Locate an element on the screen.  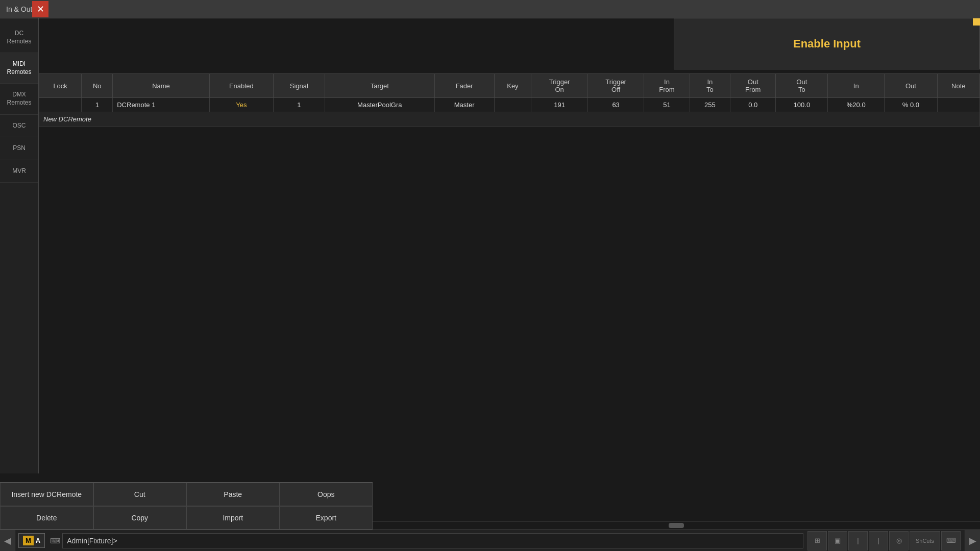
cell-in-from: 51 is located at coordinates (667, 105).